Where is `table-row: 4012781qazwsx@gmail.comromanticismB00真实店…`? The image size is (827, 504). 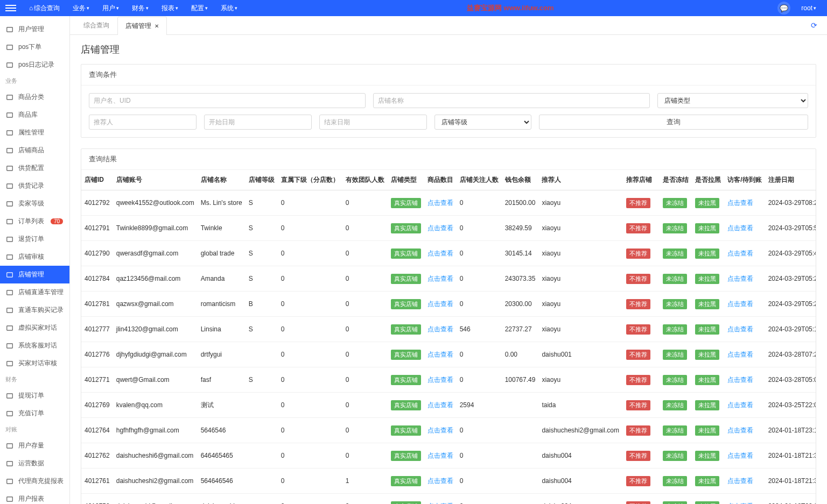
table-row: 4012781qazwsx@gmail.comromanticismB00真实店… is located at coordinates (448, 304).